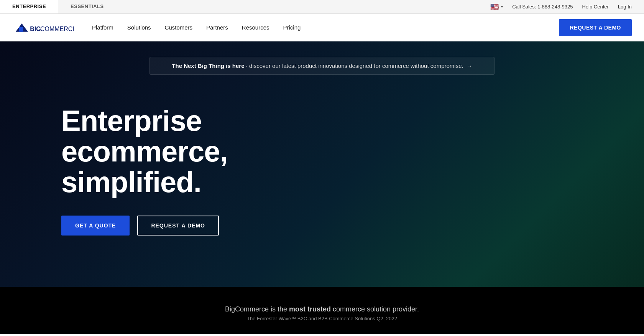  I want to click on tab-essentials: ESSENTIALS, so click(87, 7).